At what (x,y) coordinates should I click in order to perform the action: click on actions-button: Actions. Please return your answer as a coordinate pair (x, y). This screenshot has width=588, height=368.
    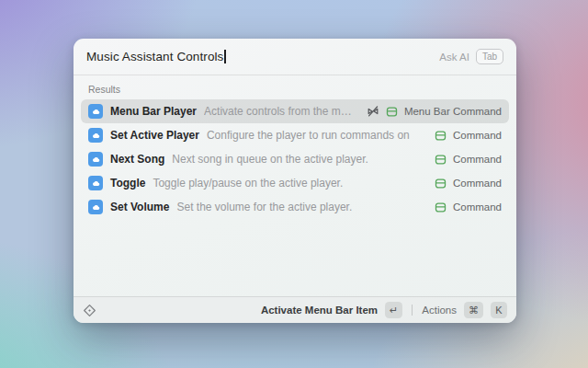
    Looking at the image, I should click on (439, 310).